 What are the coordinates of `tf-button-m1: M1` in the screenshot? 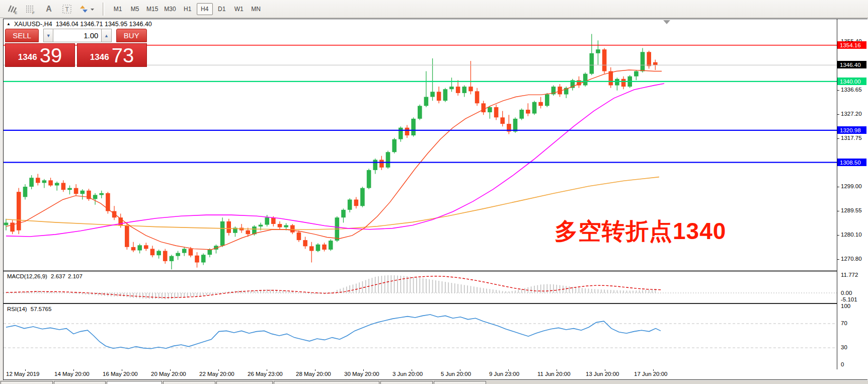 It's located at (118, 9).